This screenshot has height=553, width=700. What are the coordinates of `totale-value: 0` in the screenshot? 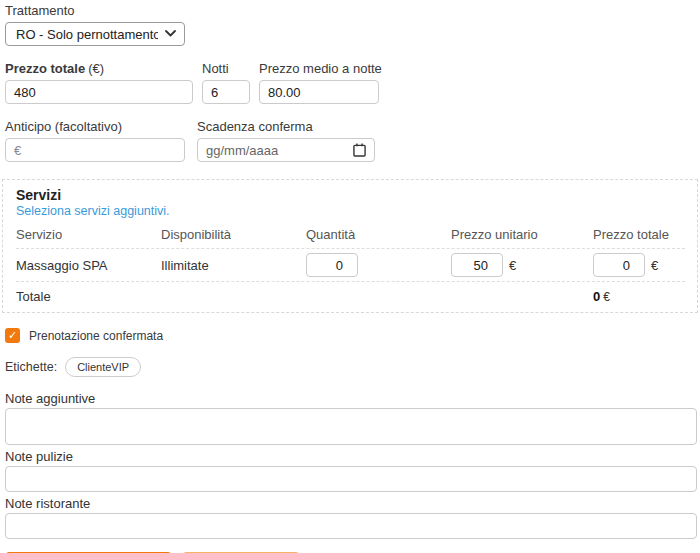 It's located at (596, 296).